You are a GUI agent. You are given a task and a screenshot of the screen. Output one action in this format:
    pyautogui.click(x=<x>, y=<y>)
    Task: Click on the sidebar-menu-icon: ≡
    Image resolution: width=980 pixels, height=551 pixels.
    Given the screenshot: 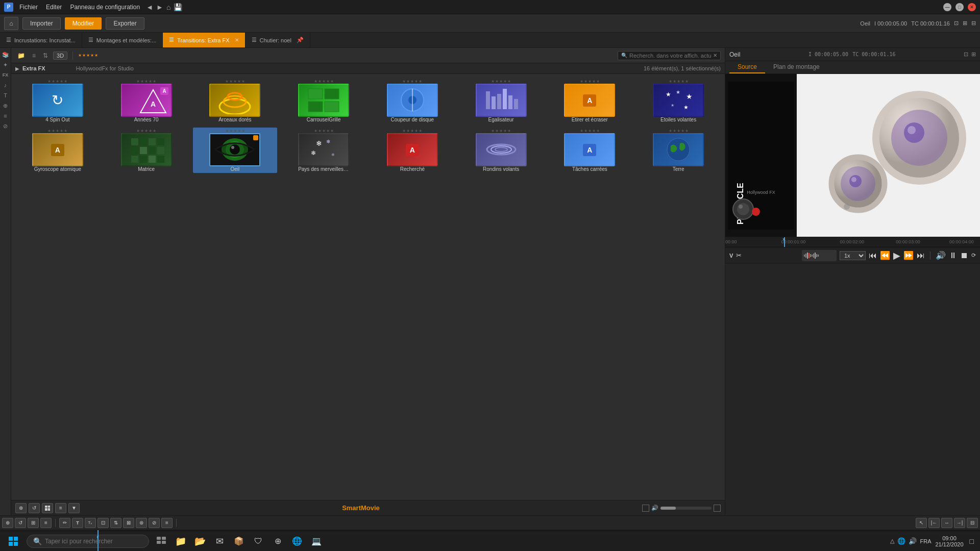 What is the action you would take?
    pyautogui.click(x=6, y=116)
    